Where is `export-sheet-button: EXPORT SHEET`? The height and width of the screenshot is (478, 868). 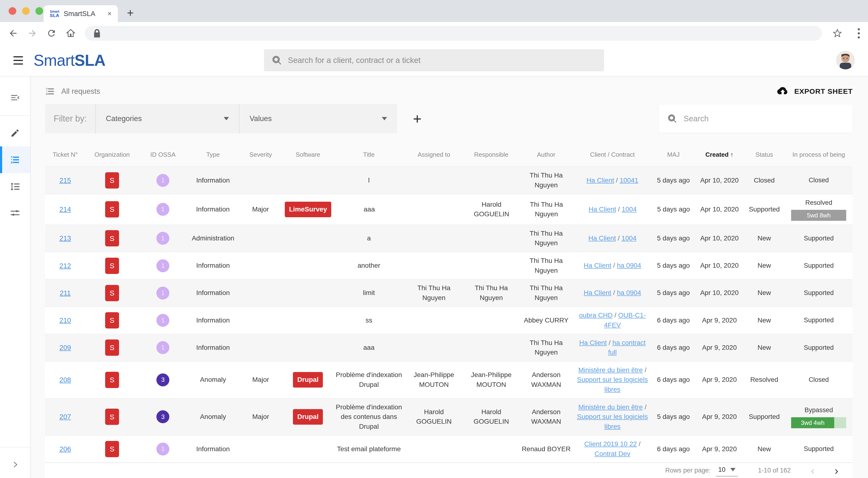
export-sheet-button: EXPORT SHEET is located at coordinates (815, 92).